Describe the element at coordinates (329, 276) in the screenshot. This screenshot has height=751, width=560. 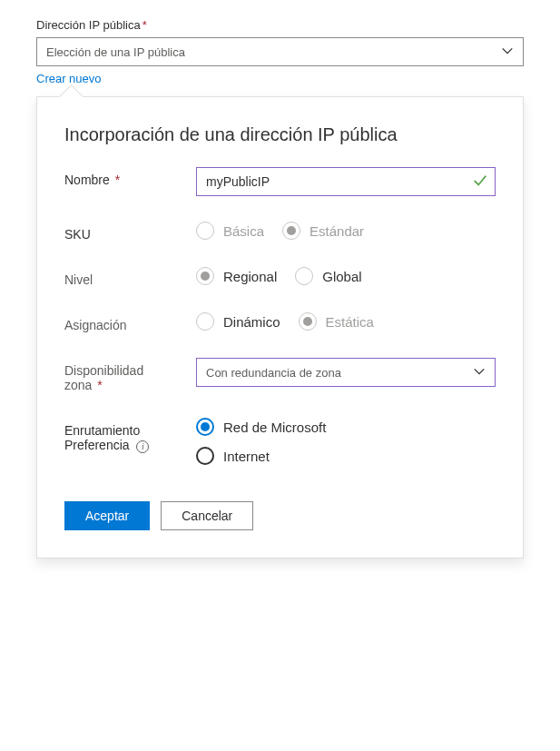
I see `tier-global-radio: Global` at that location.